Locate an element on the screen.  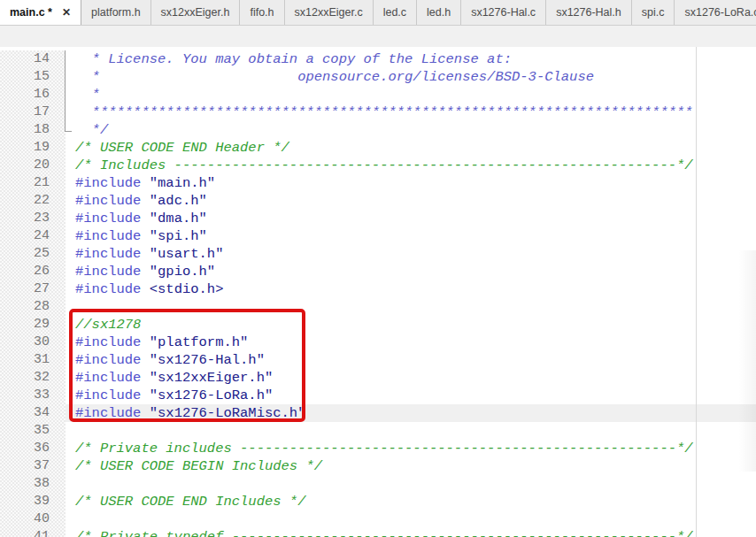
code-line-17: 17 *************************************… is located at coordinates (378, 112).